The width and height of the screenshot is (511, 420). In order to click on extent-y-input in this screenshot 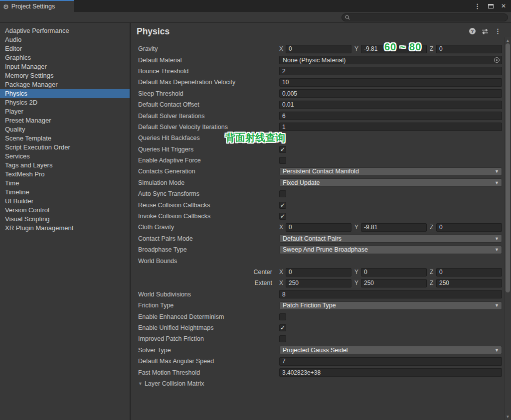, I will do `click(394, 283)`.